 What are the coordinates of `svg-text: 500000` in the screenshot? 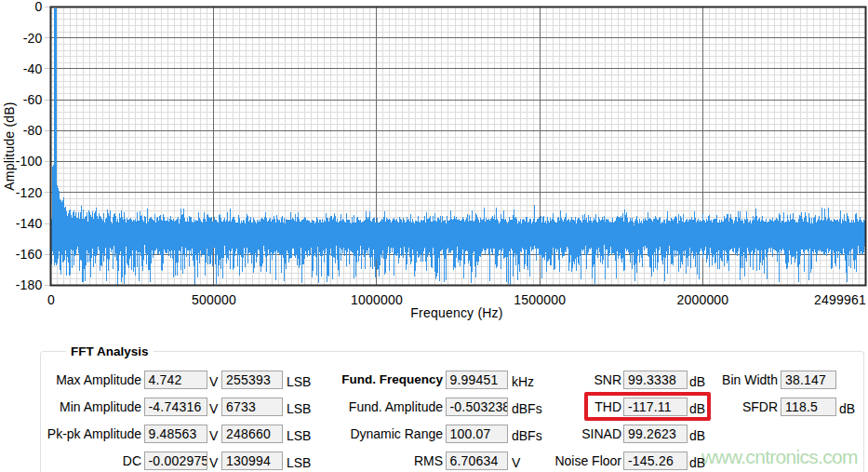 It's located at (214, 300).